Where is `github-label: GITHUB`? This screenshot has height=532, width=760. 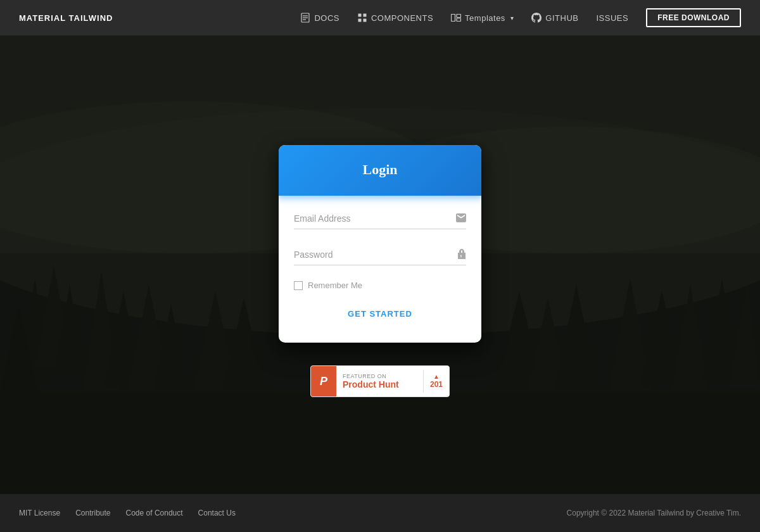 github-label: GITHUB is located at coordinates (562, 18).